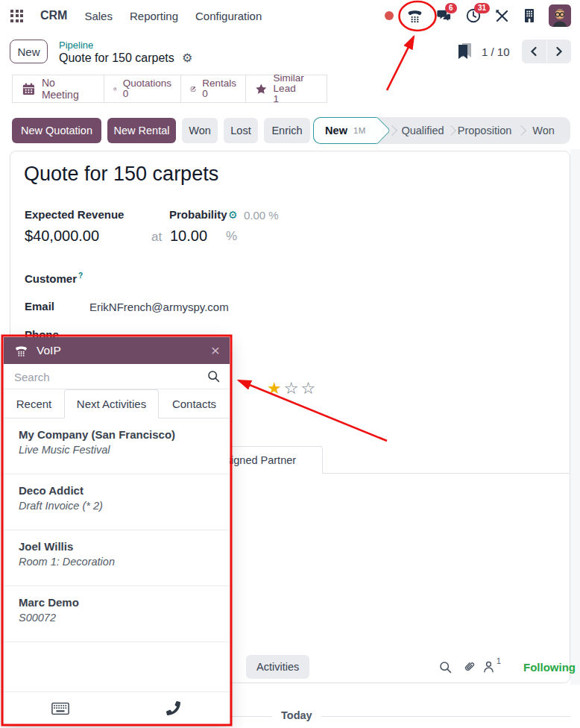  Describe the element at coordinates (400, 63) in the screenshot. I see `annotation-arrow-to-phone` at that location.